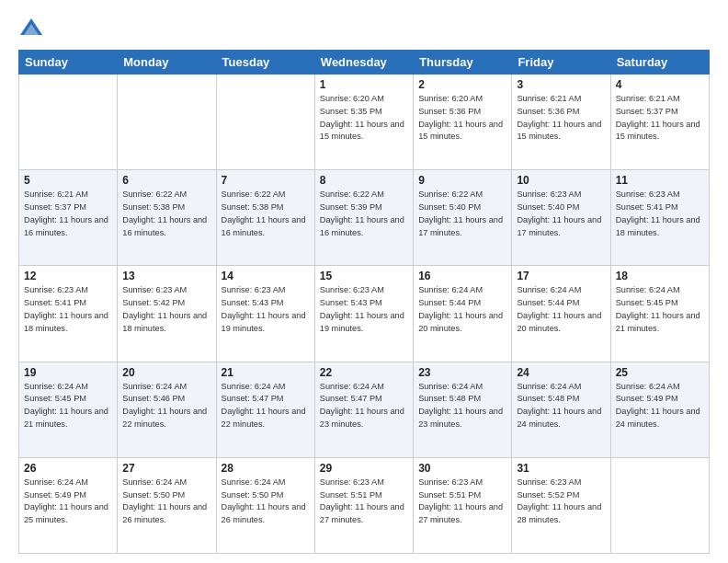  I want to click on day-number: 30, so click(462, 468).